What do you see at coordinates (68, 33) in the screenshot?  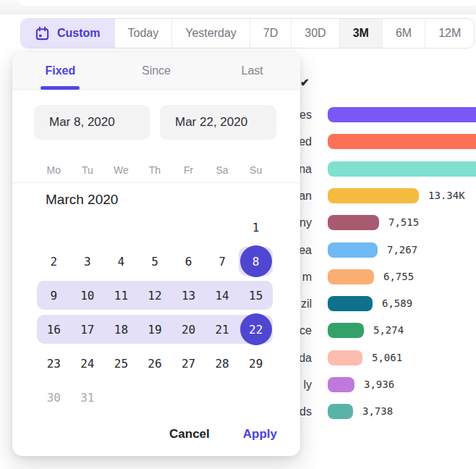 I see `custom-range-button: Custom` at bounding box center [68, 33].